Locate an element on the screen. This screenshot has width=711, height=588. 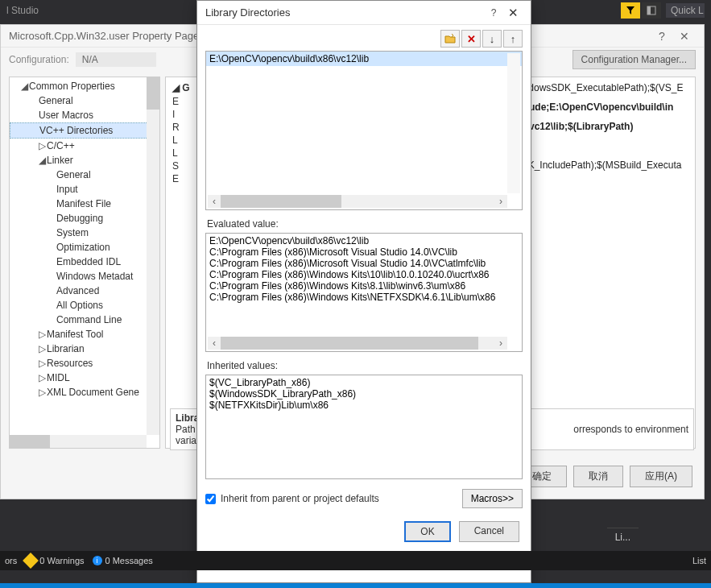
evaluated-label: Evaluated value: is located at coordinates (364, 224).